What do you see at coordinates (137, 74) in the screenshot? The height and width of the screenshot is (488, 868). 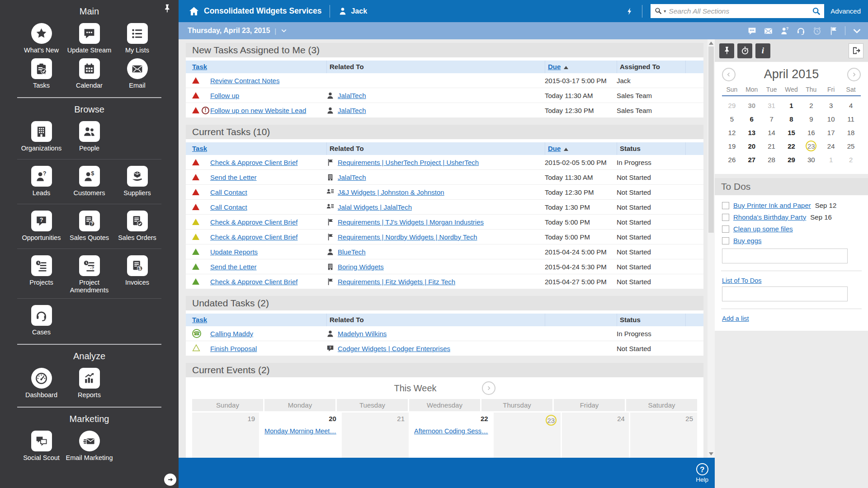 I see `sidebar-item-email: Email` at bounding box center [137, 74].